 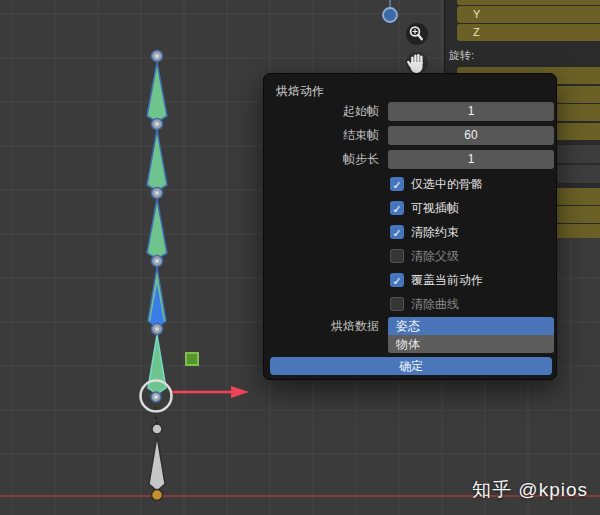 What do you see at coordinates (390, 11) in the screenshot?
I see `axis-gizmo-handle` at bounding box center [390, 11].